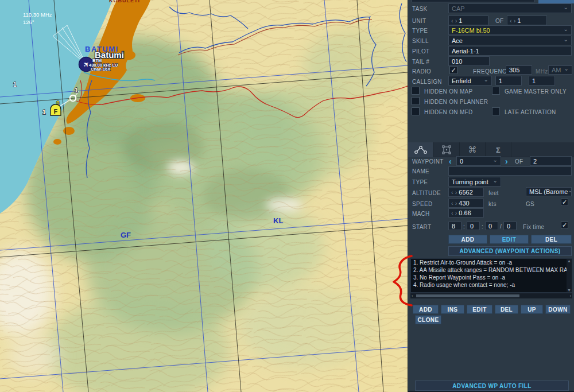 The height and width of the screenshot is (392, 574). What do you see at coordinates (464, 203) in the screenshot?
I see `speed-value: 430` at bounding box center [464, 203].